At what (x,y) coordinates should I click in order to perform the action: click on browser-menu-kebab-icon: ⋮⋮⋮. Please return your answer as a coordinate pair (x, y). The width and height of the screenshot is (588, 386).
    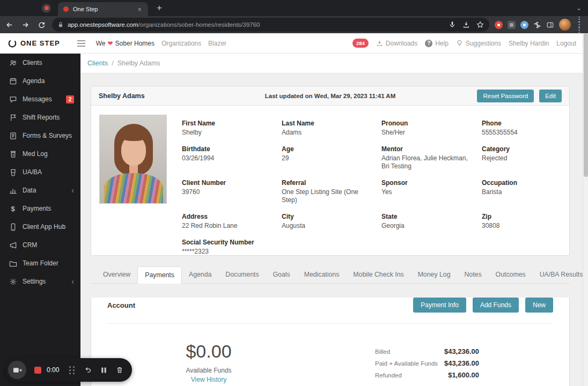
    Looking at the image, I should click on (579, 25).